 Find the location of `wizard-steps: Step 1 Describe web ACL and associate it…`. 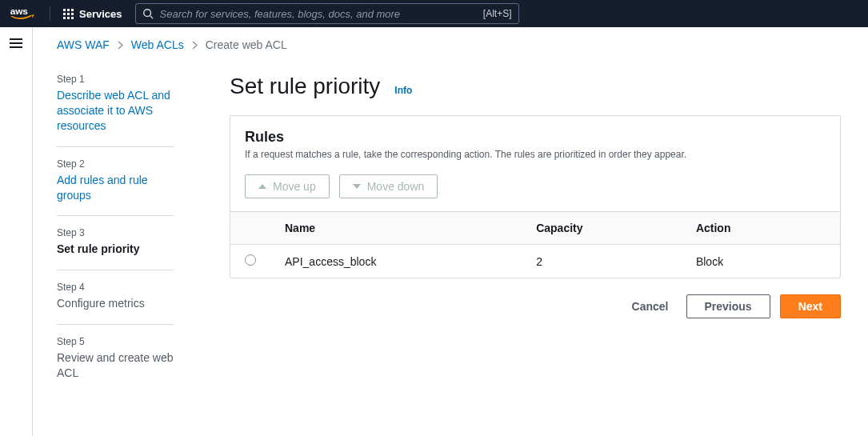

wizard-steps: Step 1 Describe web ACL and associate it… is located at coordinates (115, 234).